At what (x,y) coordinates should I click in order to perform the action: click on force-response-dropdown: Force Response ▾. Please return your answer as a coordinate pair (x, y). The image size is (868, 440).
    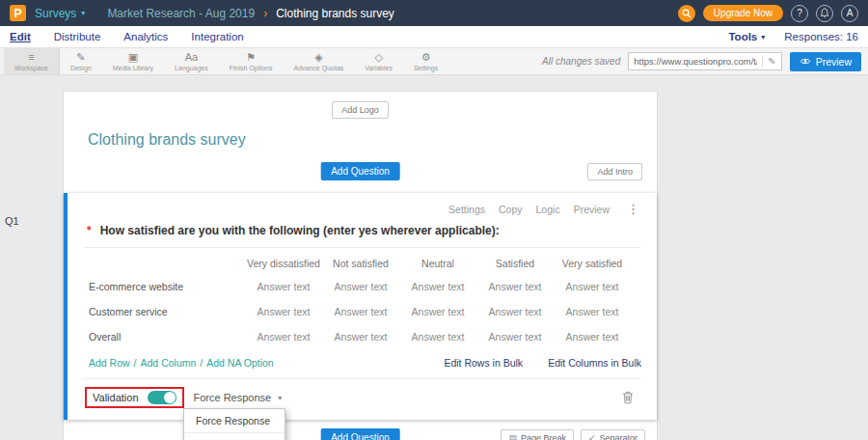
    Looking at the image, I should click on (238, 398).